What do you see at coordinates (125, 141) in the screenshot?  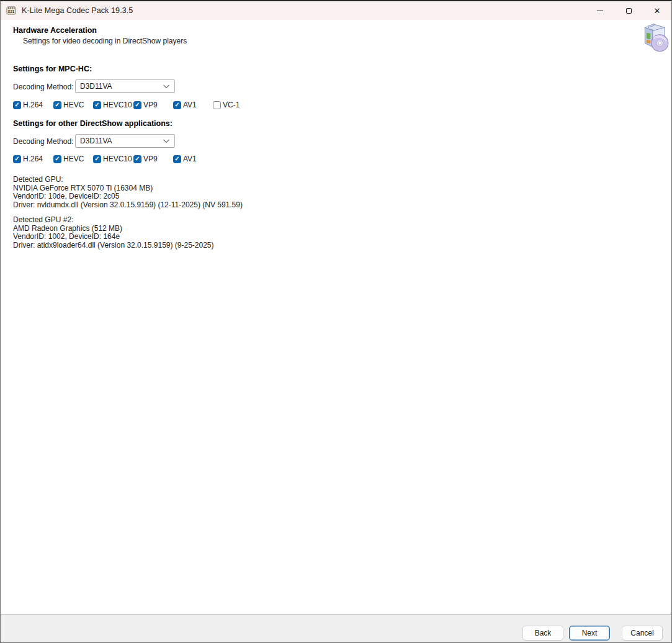 I see `decoding-method-select-directshow: D3D11VA` at bounding box center [125, 141].